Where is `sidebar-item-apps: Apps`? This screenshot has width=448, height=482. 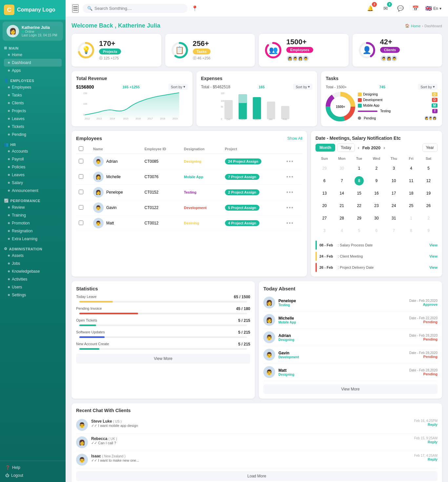
sidebar-item-apps: Apps is located at coordinates (33, 71).